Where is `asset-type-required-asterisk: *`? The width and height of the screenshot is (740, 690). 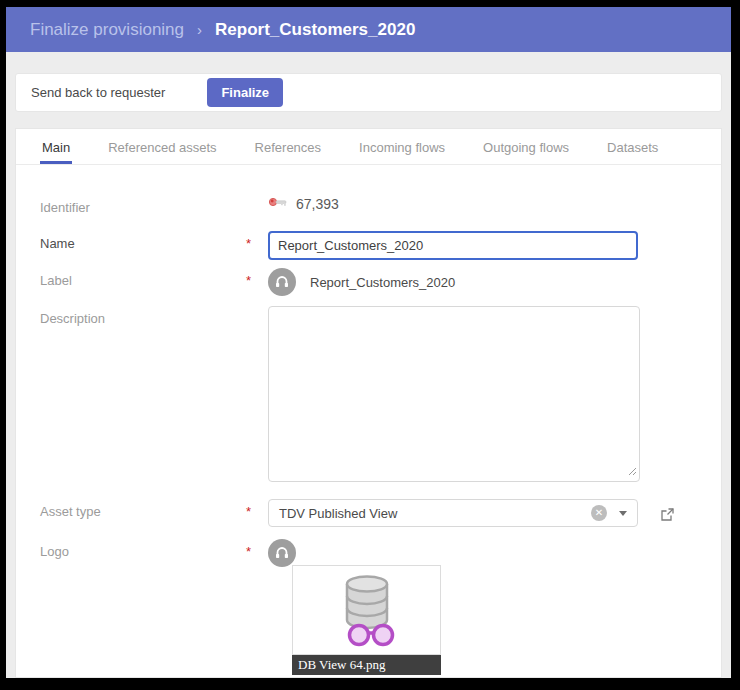
asset-type-required-asterisk: * is located at coordinates (257, 509).